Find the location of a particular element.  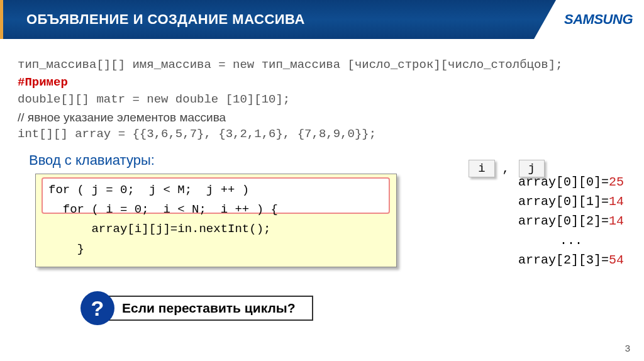

output-dots: ... is located at coordinates (571, 240).